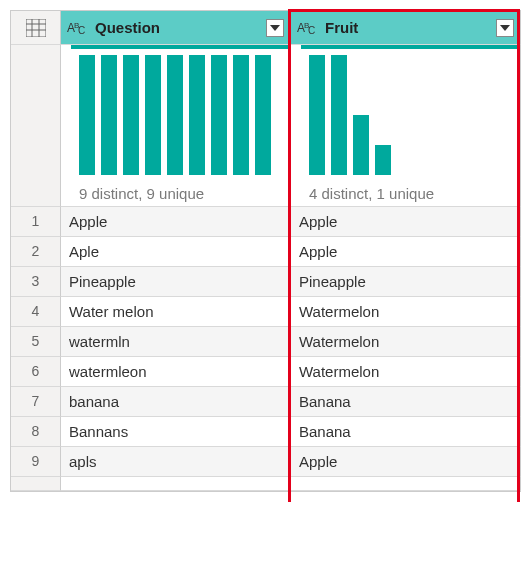  I want to click on cell-question: Bannans, so click(176, 432).